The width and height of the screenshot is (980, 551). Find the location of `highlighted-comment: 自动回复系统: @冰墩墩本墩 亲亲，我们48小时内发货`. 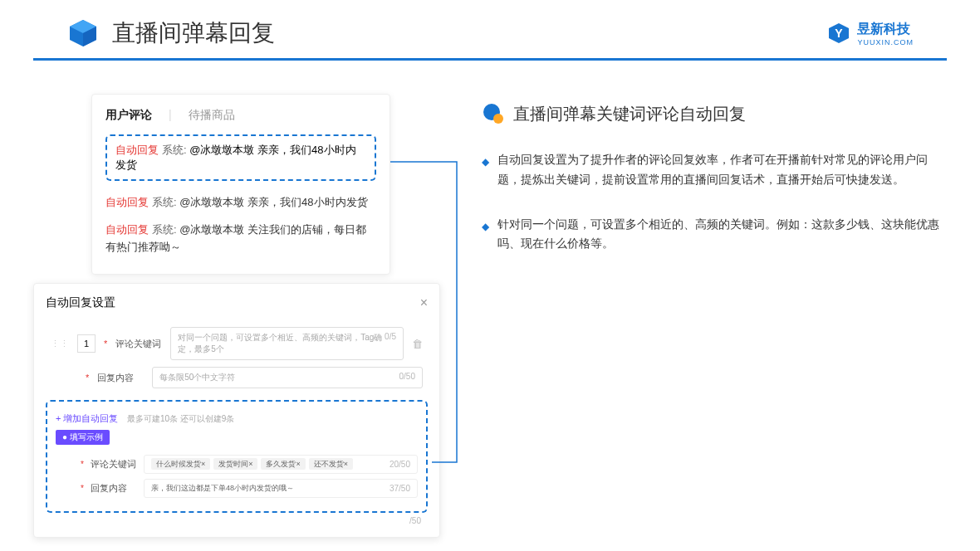

highlighted-comment: 自动回复系统: @冰墩墩本墩 亲亲，我们48小时内发货 is located at coordinates (241, 158).